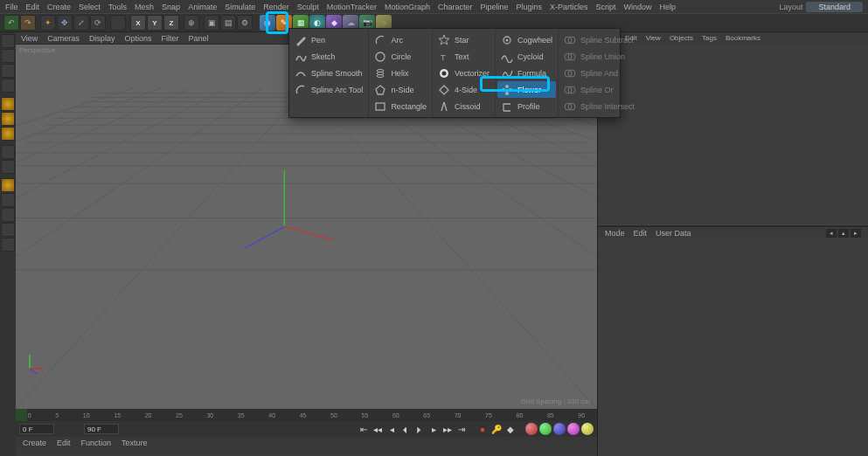  Describe the element at coordinates (308, 7) in the screenshot. I see `menu-sculpt: Sculpt` at that location.